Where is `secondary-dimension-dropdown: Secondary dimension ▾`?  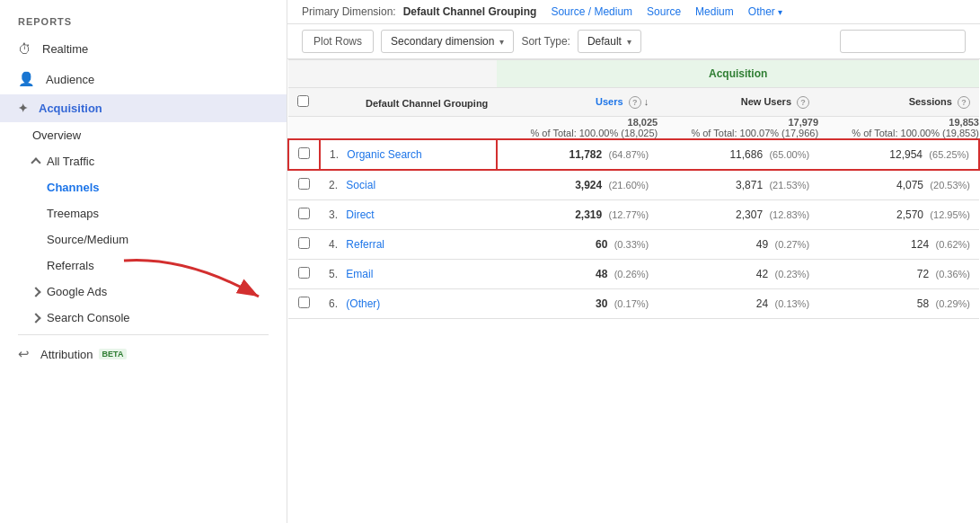
secondary-dimension-dropdown: Secondary dimension ▾ is located at coordinates (447, 41).